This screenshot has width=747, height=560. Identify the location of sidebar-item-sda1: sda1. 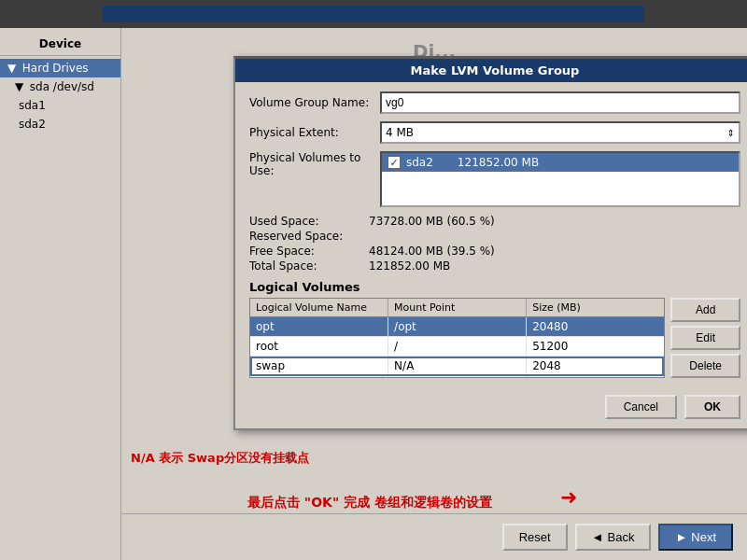
(60, 105).